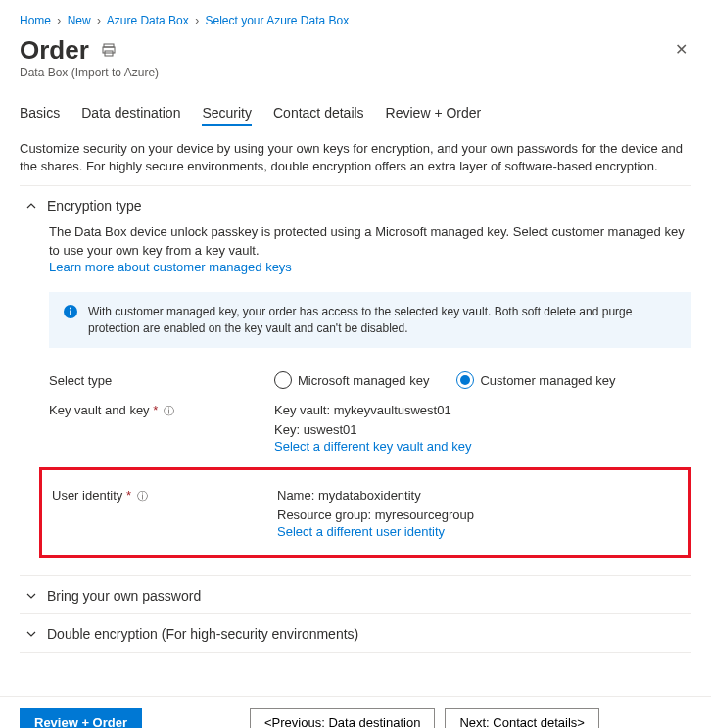 The height and width of the screenshot is (728, 711). Describe the element at coordinates (363, 380) in the screenshot. I see `radio-label: Microsoft managed key` at that location.